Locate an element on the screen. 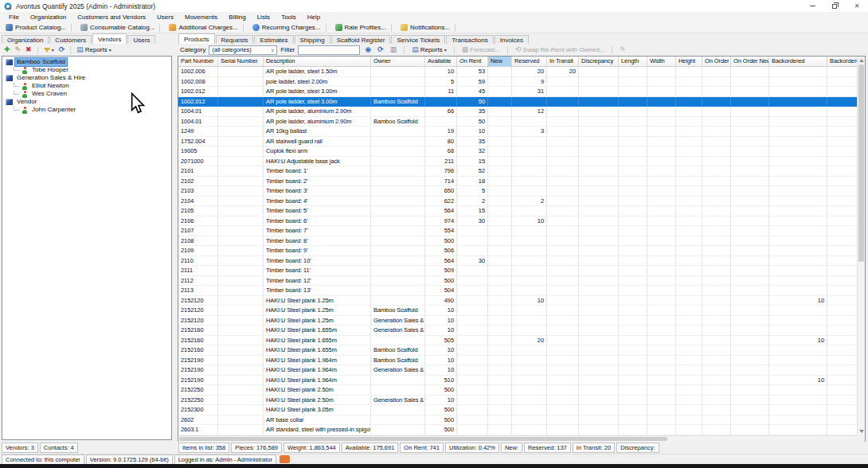 The width and height of the screenshot is (868, 468). vertical-scrollbar is located at coordinates (861, 246).